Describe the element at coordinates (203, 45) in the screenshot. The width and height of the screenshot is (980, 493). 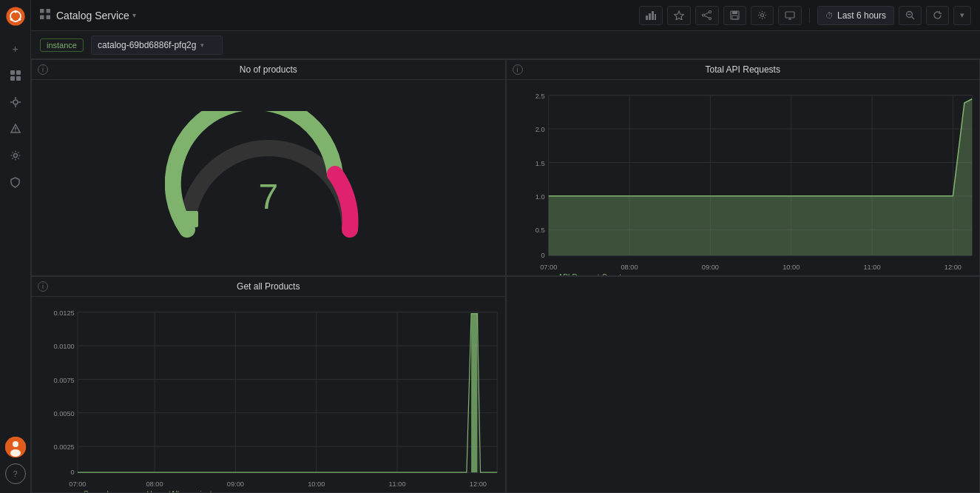
I see `dropdown-chevron-icon: ▾` at that location.